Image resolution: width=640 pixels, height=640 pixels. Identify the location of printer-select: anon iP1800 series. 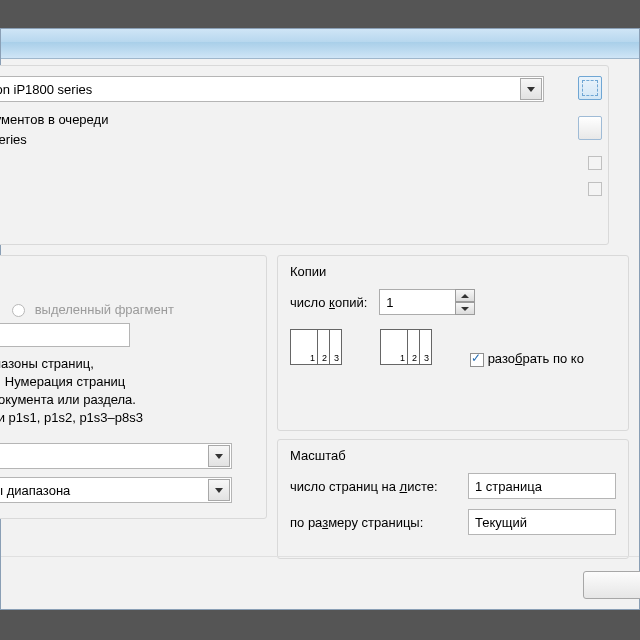
(272, 89).